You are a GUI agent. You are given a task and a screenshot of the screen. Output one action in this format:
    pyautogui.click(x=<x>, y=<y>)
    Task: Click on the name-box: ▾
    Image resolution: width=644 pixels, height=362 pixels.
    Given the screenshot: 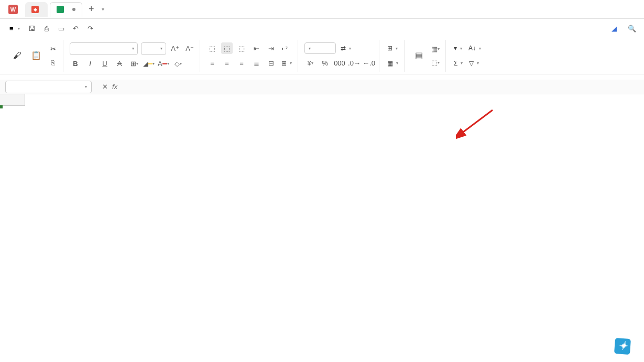 What is the action you would take?
    pyautogui.click(x=48, y=87)
    